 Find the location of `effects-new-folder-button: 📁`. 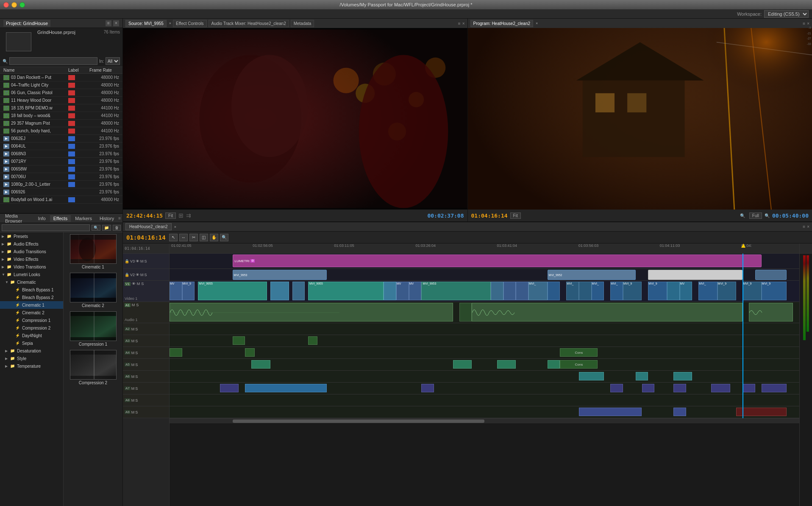

effects-new-folder-button: 📁 is located at coordinates (107, 228).